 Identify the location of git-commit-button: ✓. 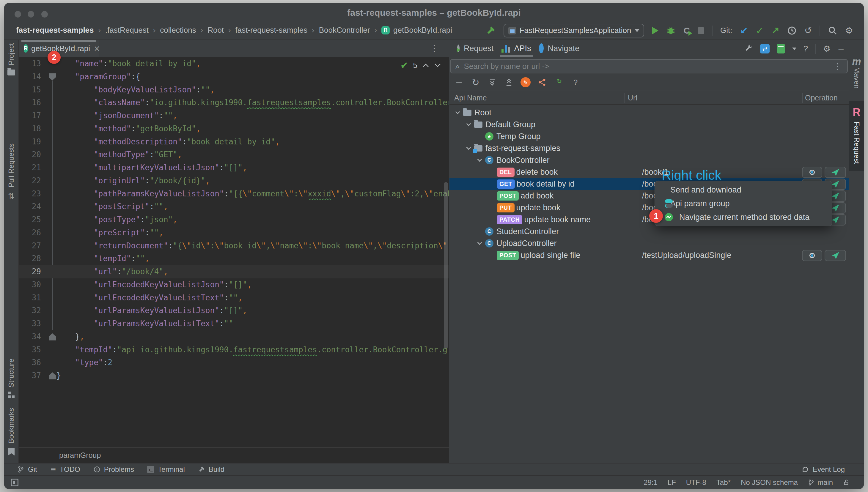
(760, 30).